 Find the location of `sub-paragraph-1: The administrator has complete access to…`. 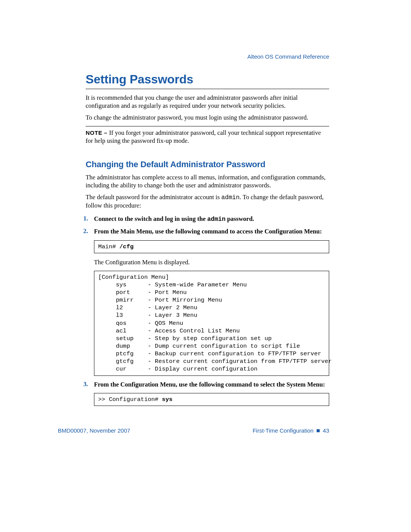

sub-paragraph-1: The administrator has complete access to… is located at coordinates (207, 181).